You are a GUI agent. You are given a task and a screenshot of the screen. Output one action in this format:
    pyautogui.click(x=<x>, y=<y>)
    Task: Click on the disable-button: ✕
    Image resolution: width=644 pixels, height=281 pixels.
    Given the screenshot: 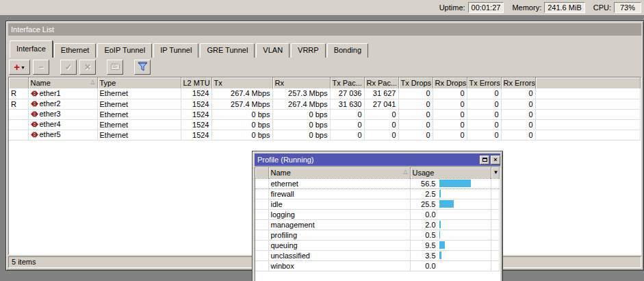 What is the action you would take?
    pyautogui.click(x=88, y=67)
    